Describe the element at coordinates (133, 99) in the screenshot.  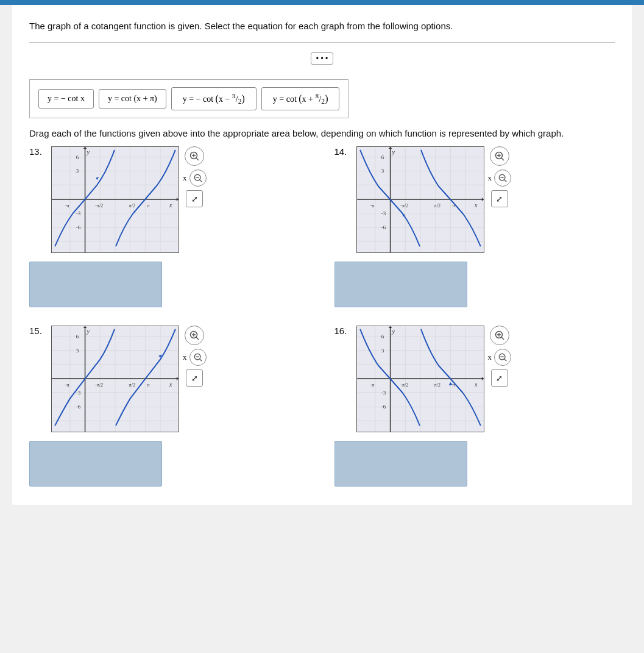
I see `option-2-button: y = cot (x + π)` at that location.